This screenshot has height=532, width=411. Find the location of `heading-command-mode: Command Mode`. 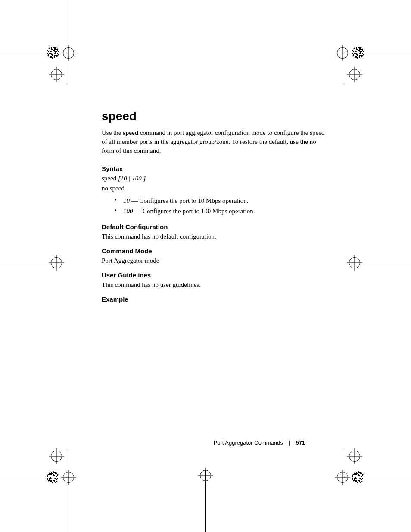

heading-command-mode: Command Mode is located at coordinates (214, 251).